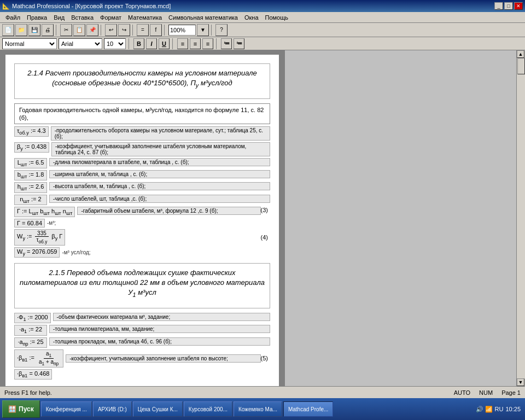  What do you see at coordinates (31, 163) in the screenshot?
I see `L-formula: Lшт := 6.5` at bounding box center [31, 163].